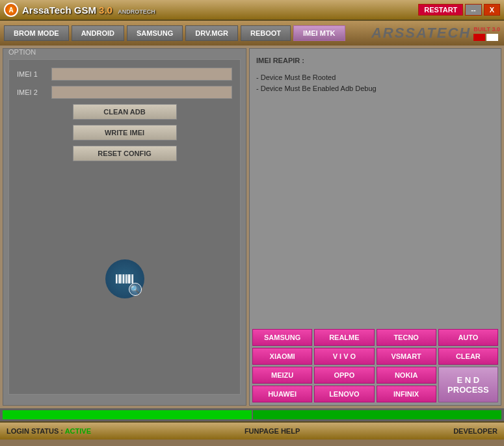 Image resolution: width=504 pixels, height=446 pixels. I want to click on lenovo-button: LENOVO, so click(344, 394).